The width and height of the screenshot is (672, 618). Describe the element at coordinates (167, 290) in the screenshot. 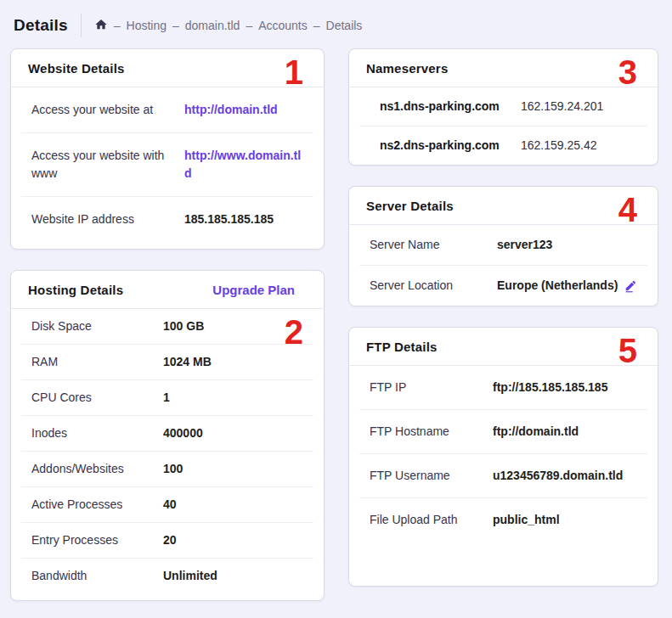

I see `hosting-details-header: Hosting Details Upgrade Plan` at that location.